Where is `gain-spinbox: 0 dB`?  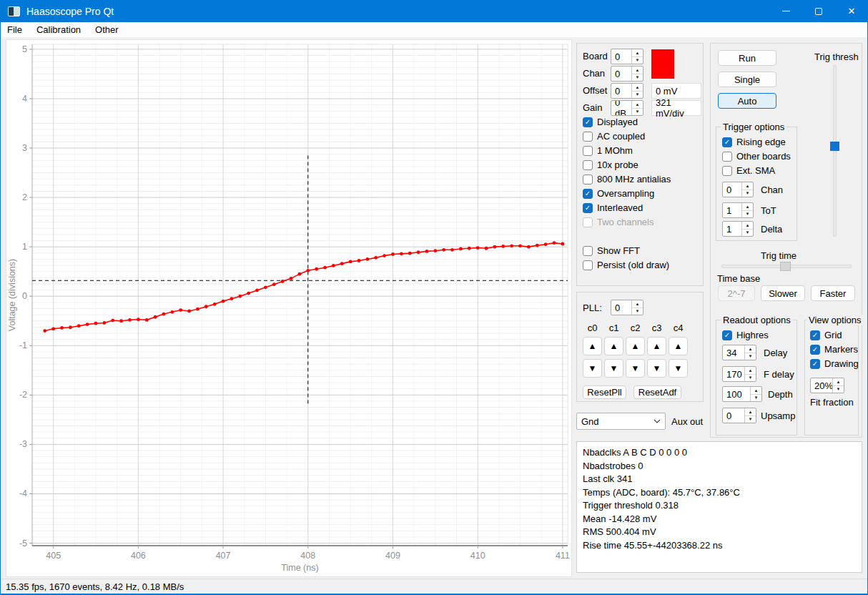 gain-spinbox: 0 dB is located at coordinates (627, 108).